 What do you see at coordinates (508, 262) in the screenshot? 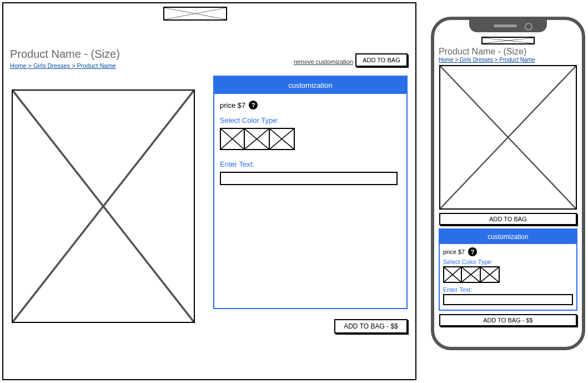
I see `mobile-select-color-label: Select Color Type:` at bounding box center [508, 262].